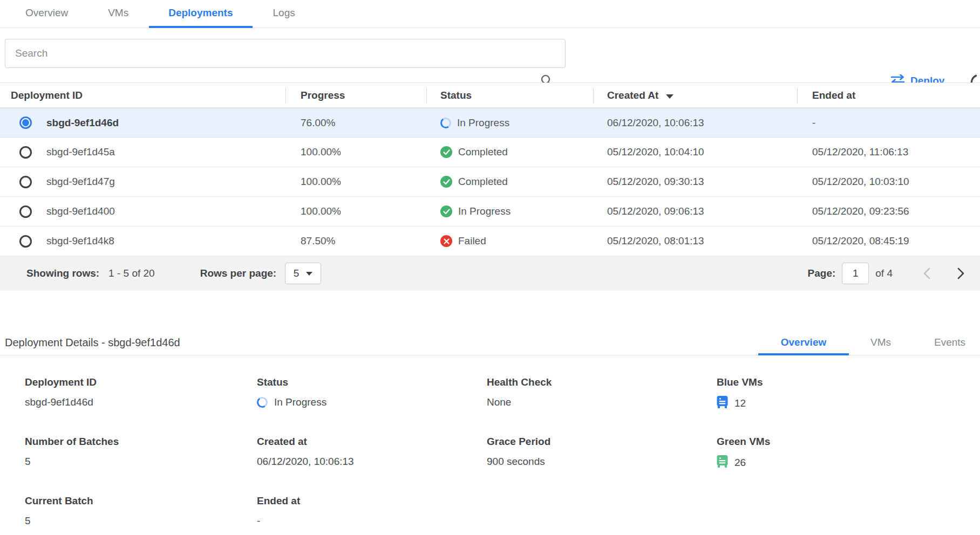  I want to click on table-header: Deployment ID Progress Status Created At…, so click(490, 95).